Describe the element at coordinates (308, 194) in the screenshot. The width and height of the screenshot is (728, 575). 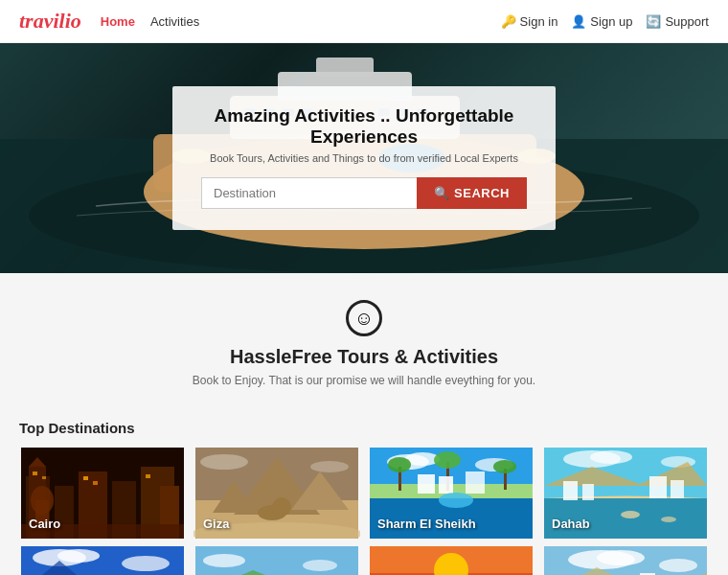
I see `destination-input` at that location.